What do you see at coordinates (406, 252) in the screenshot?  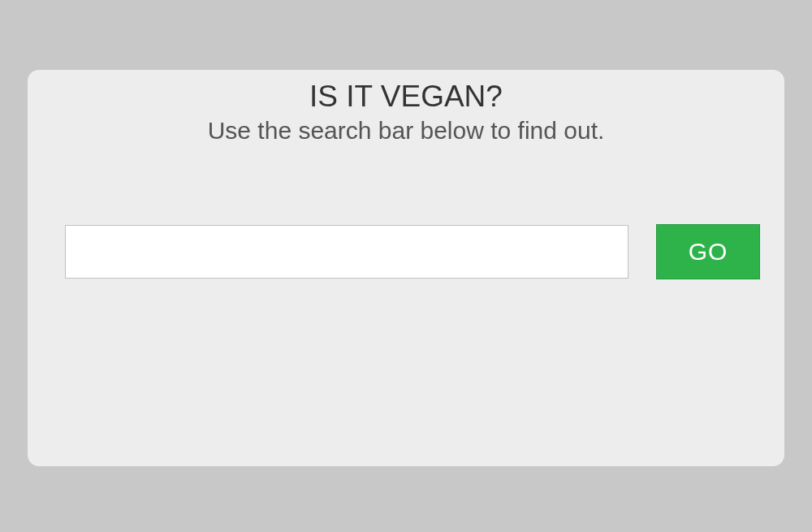 I see `search-row: GO` at bounding box center [406, 252].